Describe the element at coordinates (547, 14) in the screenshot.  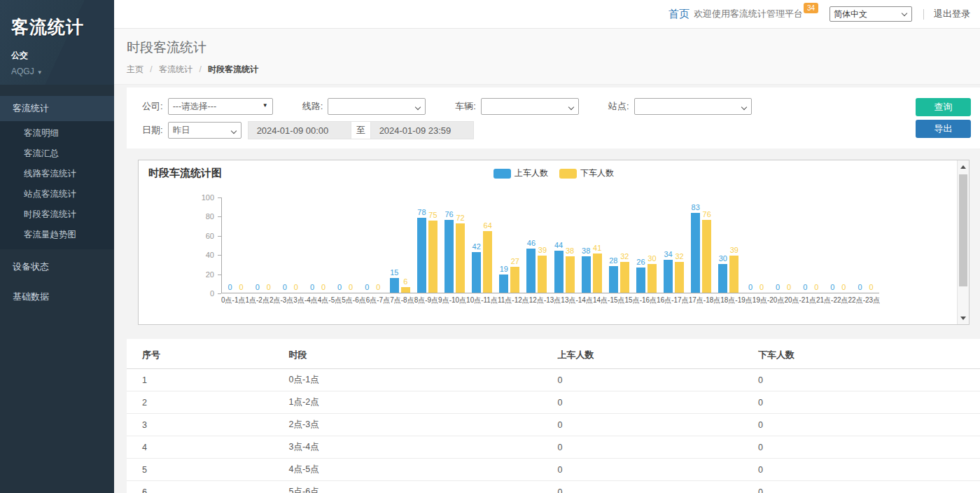
I see `topbar: 首页 欢迎使用客流统计管理平台 34 简体中文 退出登录` at that location.